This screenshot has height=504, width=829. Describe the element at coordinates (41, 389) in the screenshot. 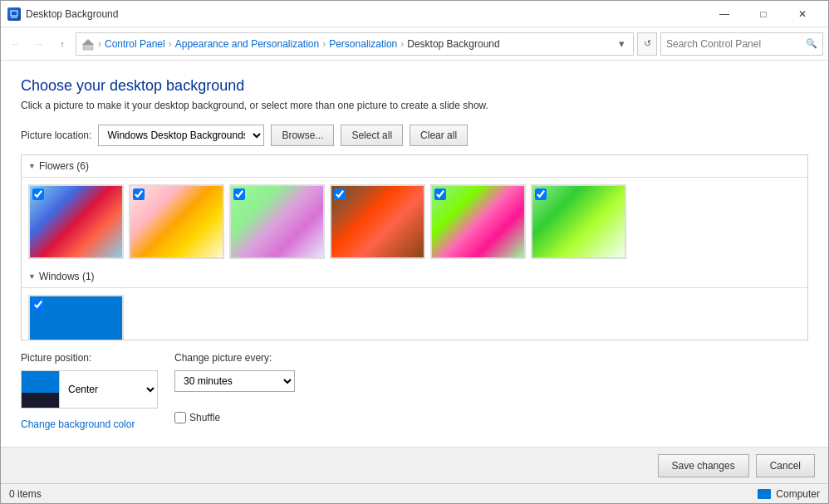

I see `position-preview` at that location.